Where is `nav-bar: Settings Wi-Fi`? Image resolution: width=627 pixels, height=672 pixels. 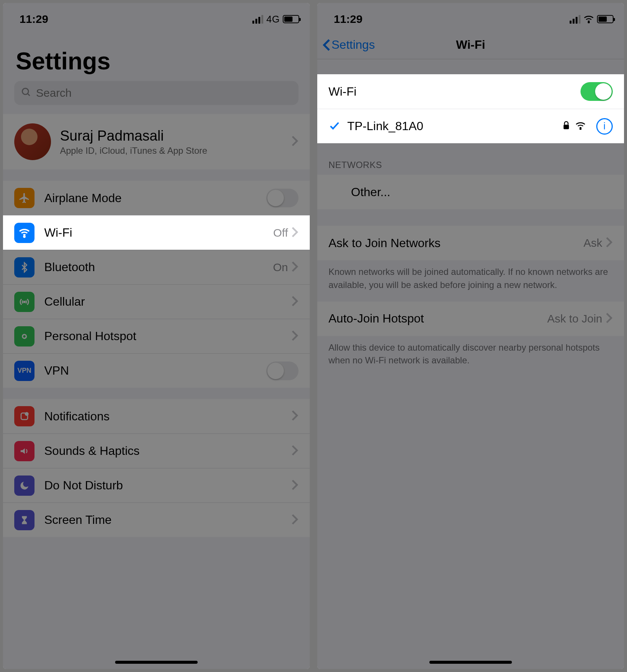 nav-bar: Settings Wi-Fi is located at coordinates (471, 45).